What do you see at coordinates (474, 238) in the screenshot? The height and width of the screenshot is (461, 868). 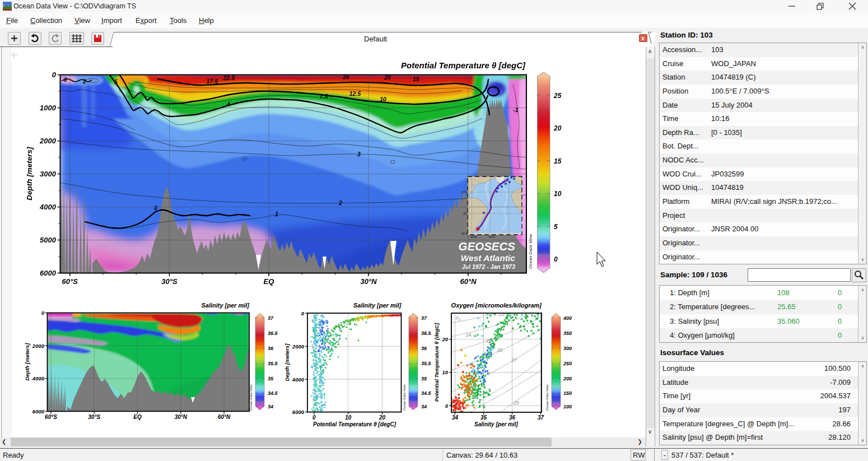 I see `svg-text: 90°W` at bounding box center [474, 238].